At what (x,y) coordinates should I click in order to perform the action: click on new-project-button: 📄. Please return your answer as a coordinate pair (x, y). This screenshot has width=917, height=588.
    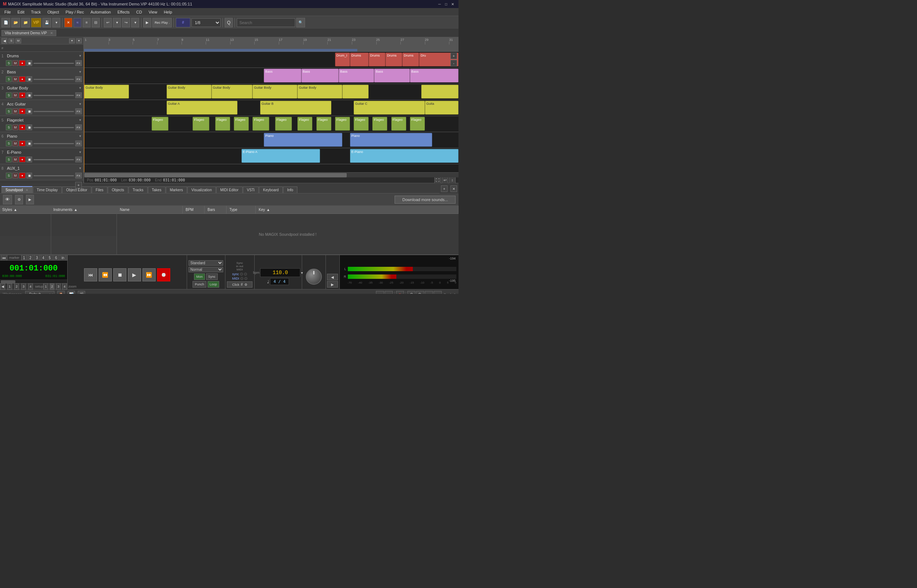
    Looking at the image, I should click on (6, 23).